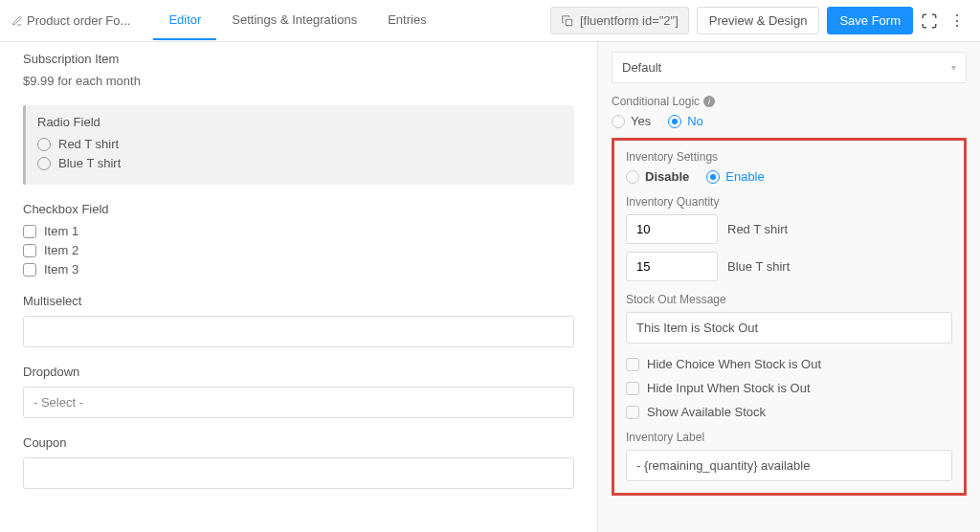 Image resolution: width=980 pixels, height=532 pixels. What do you see at coordinates (78, 21) in the screenshot?
I see `form-title: Product order Fo...` at bounding box center [78, 21].